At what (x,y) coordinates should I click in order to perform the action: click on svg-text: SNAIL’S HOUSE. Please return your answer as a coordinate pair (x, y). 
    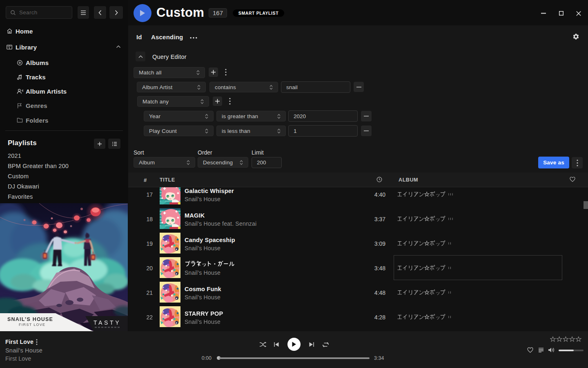
    Looking at the image, I should click on (30, 319).